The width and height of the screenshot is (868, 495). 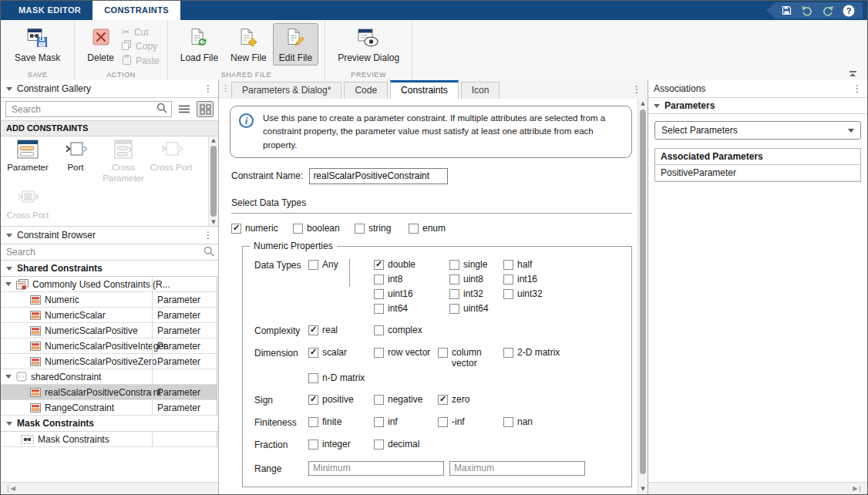 I want to click on checkbox-finite: finite, so click(x=341, y=422).